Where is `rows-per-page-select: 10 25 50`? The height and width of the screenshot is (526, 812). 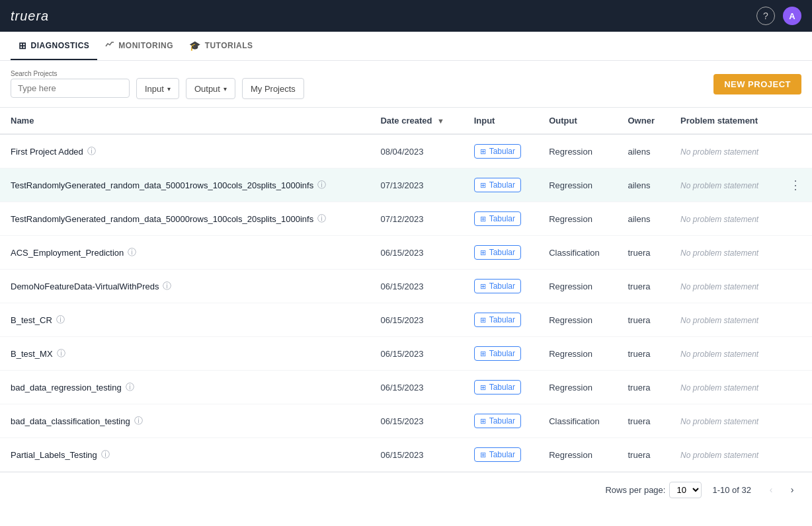 rows-per-page-select: 10 25 50 is located at coordinates (685, 490).